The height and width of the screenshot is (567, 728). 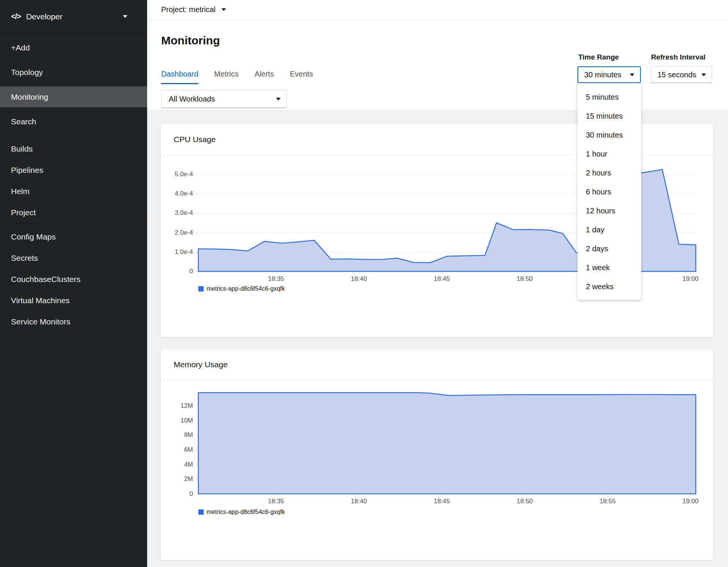 I want to click on memory-usage-card-title: Memory Usage, so click(x=437, y=365).